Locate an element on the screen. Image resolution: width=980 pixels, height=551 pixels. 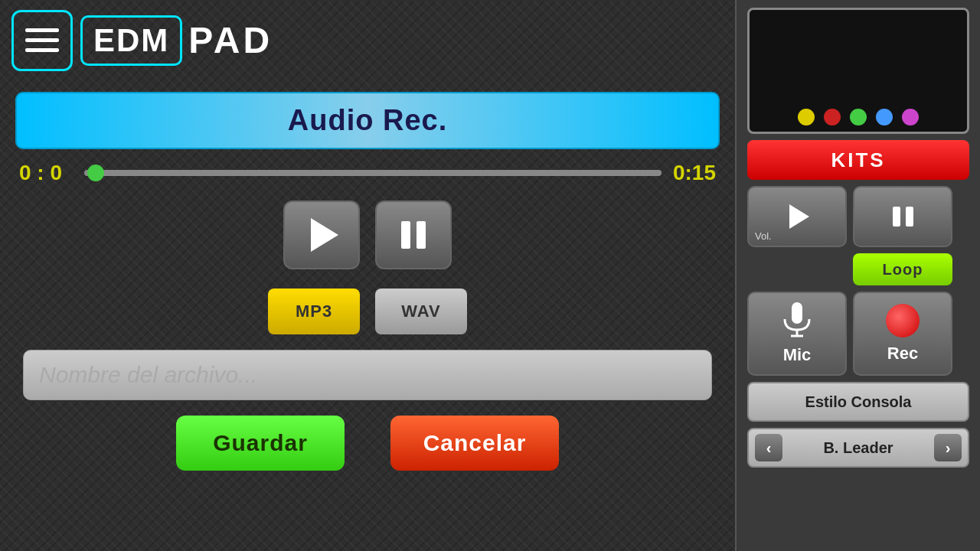
mic-button: Mic is located at coordinates (797, 334).